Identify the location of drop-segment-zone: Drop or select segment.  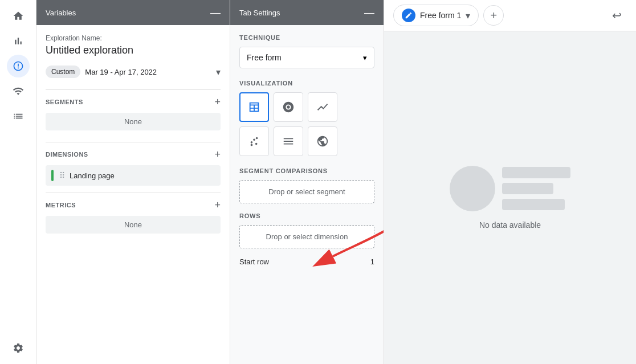
(307, 191).